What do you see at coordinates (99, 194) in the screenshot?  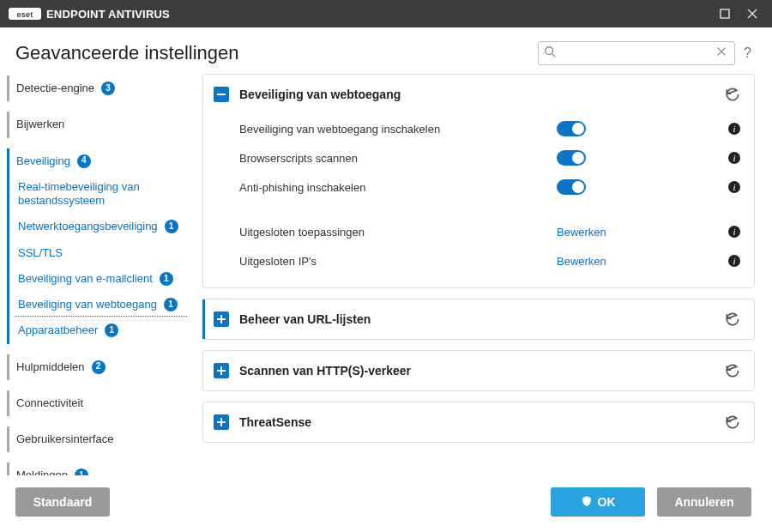 I see `sidebar-item-realtime-fs: Real-timebeveiliging van bestandssysteem` at bounding box center [99, 194].